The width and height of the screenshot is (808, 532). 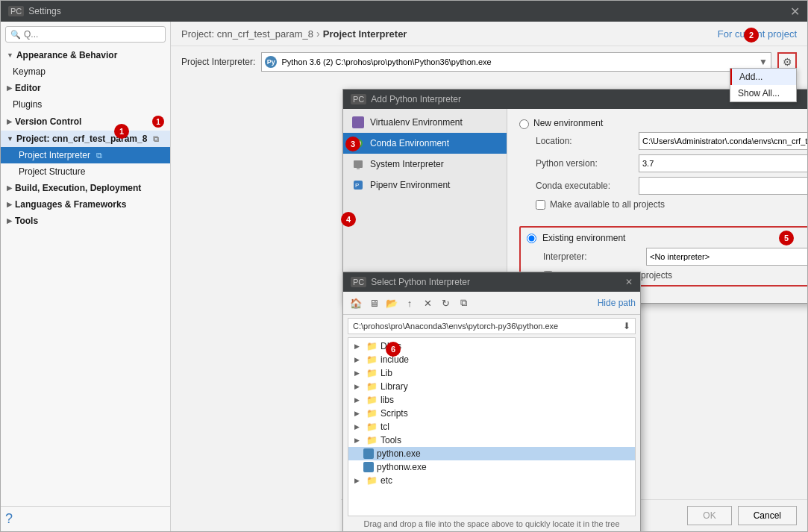 I want to click on sidebar-item-keymap: Keymap, so click(x=85, y=72).